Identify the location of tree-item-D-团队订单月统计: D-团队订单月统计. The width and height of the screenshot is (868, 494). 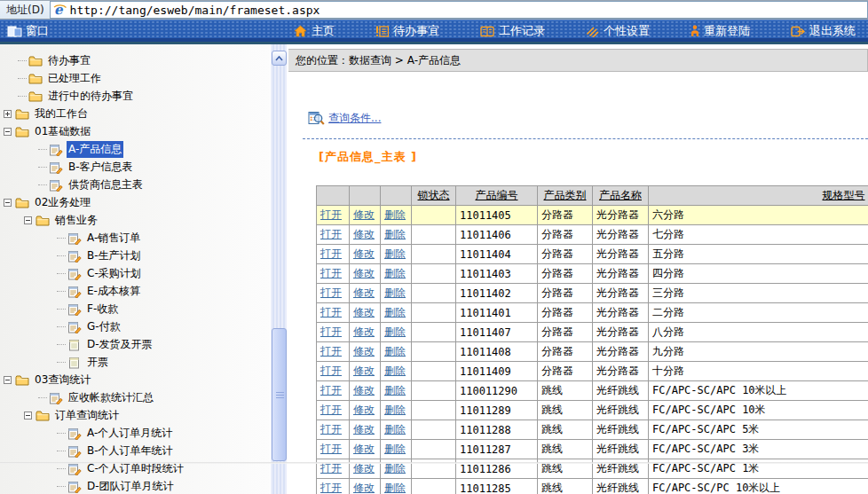
(135, 486).